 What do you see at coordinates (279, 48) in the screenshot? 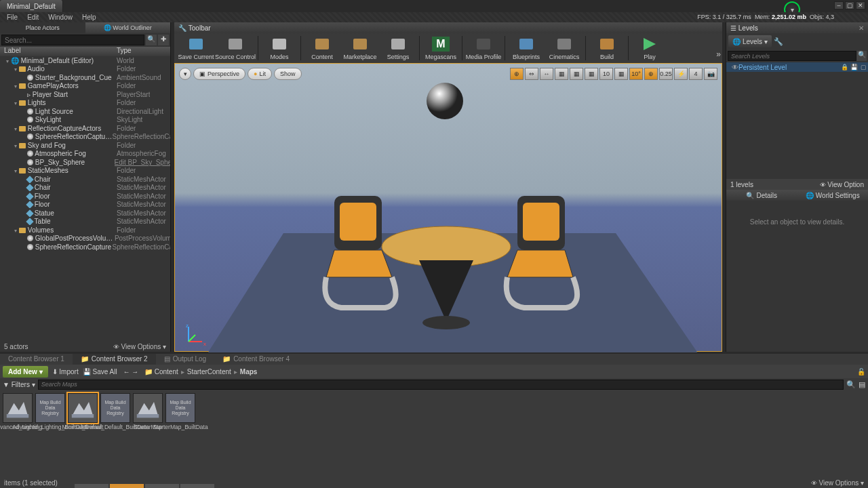
I see `modes-button: Modes` at bounding box center [279, 48].